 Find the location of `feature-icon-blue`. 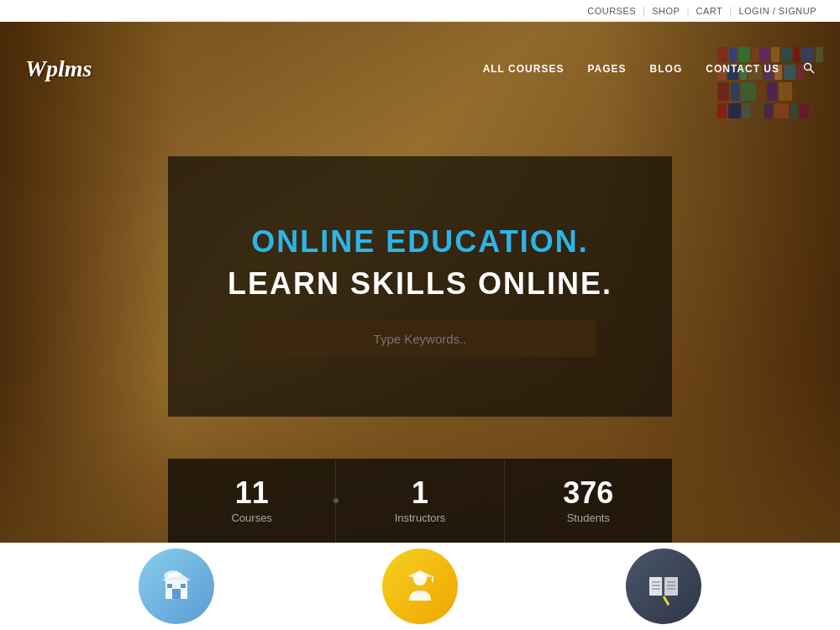

feature-icon-blue is located at coordinates (176, 586).